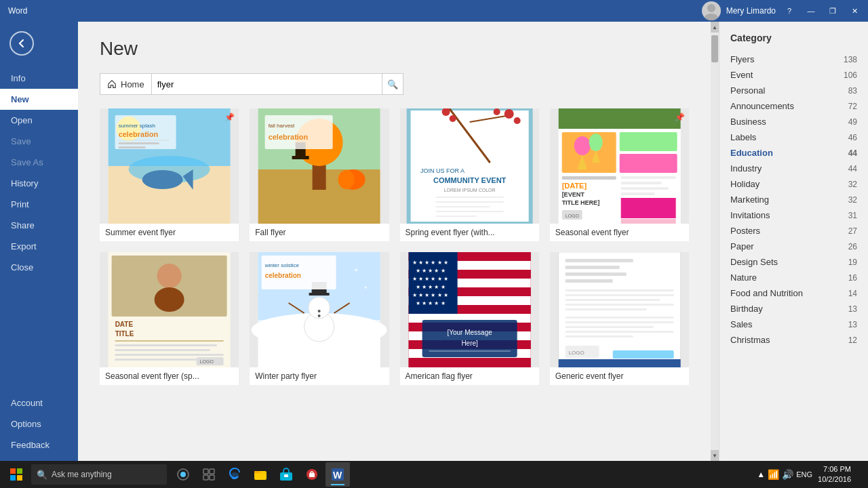  I want to click on template-card-winter: ✦ ✦ ✦ winter solstice celebration Winter…, so click(319, 319).